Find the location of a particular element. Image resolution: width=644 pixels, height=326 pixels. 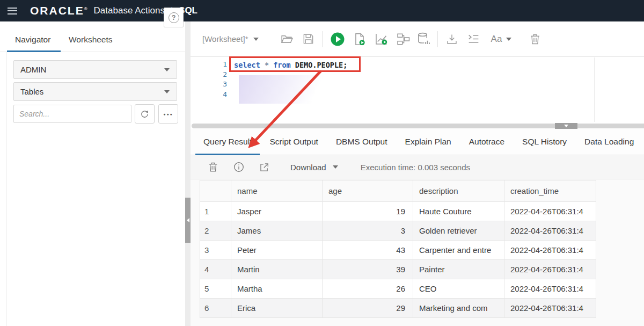

run-icon is located at coordinates (338, 39).